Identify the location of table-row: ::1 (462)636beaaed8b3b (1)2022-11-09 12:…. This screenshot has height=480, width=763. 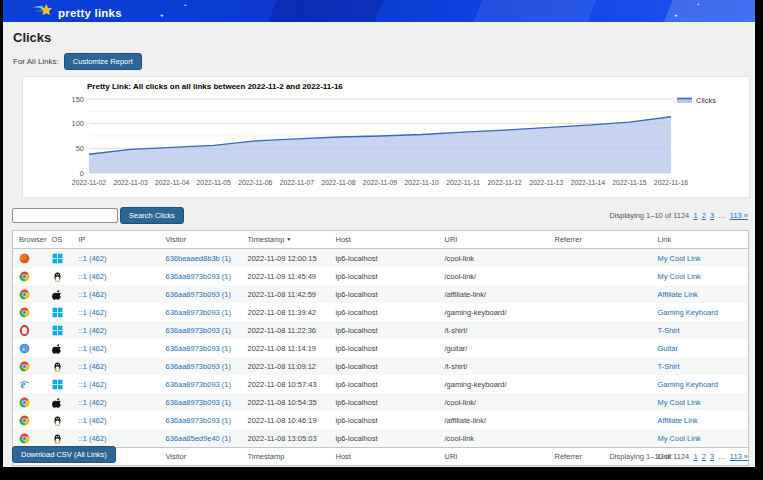
(381, 258).